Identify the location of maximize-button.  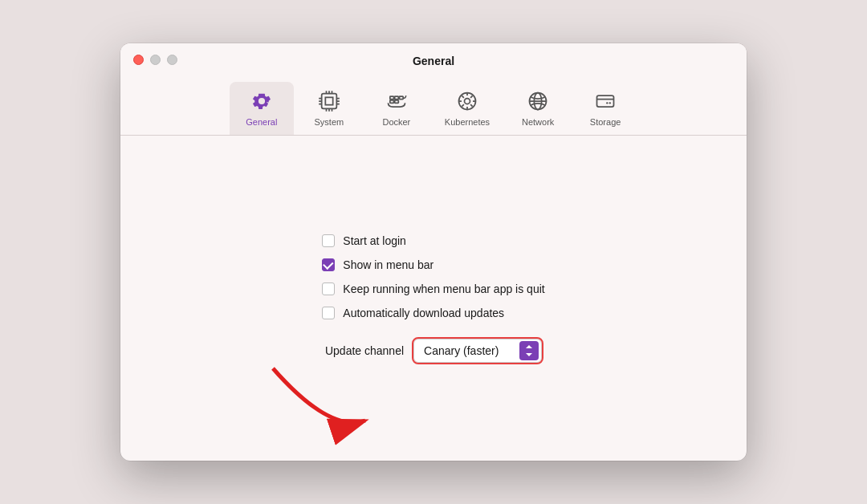
(172, 59).